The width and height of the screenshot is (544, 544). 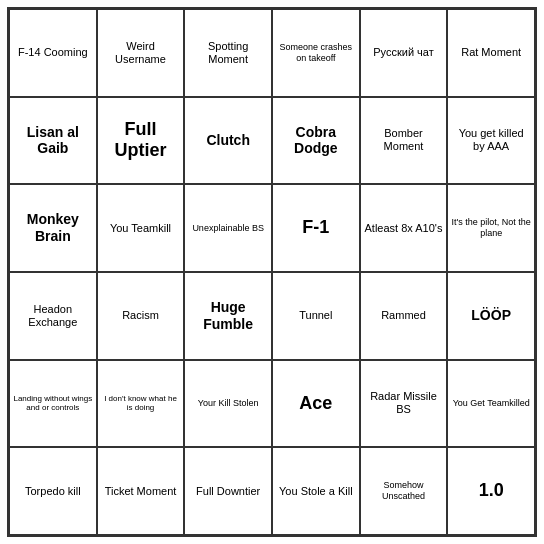 What do you see at coordinates (228, 53) in the screenshot?
I see `cell-2: Spotting Moment` at bounding box center [228, 53].